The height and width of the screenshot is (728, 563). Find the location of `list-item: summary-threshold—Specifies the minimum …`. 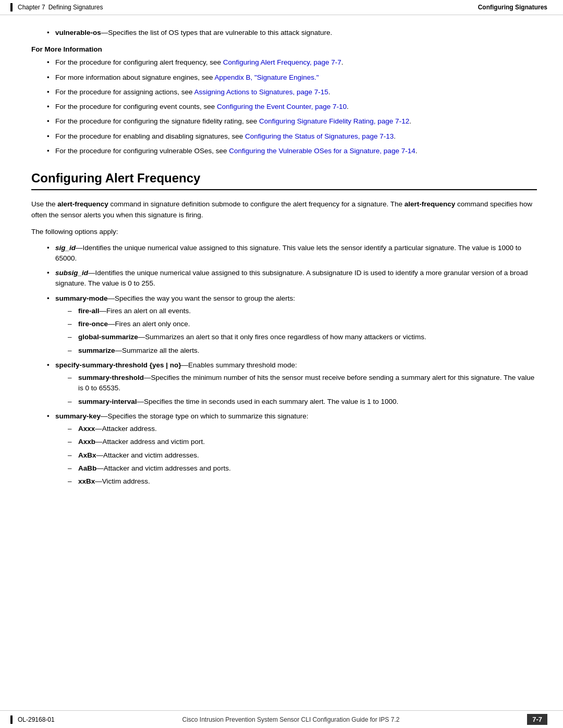

list-item: summary-threshold—Specifies the minimum … is located at coordinates (302, 384).